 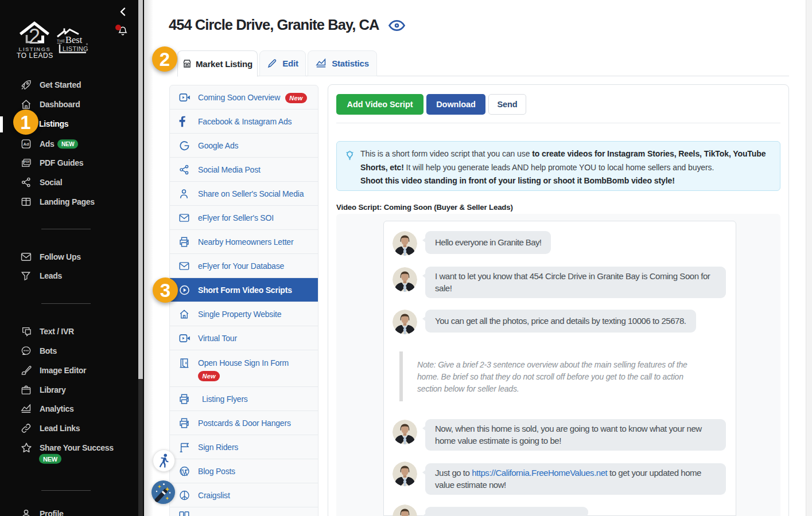 I want to click on svg-text: Best, so click(x=74, y=40).